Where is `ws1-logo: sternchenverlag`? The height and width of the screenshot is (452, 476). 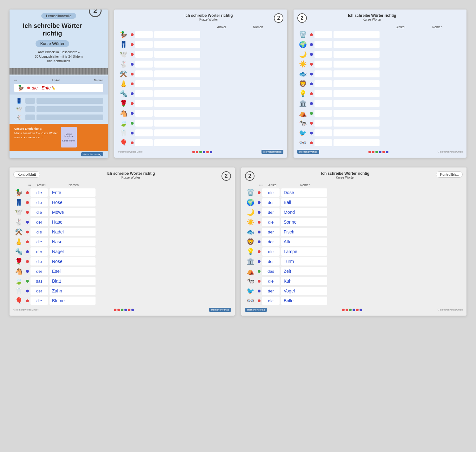
ws1-logo: sternchenverlag is located at coordinates (272, 152).